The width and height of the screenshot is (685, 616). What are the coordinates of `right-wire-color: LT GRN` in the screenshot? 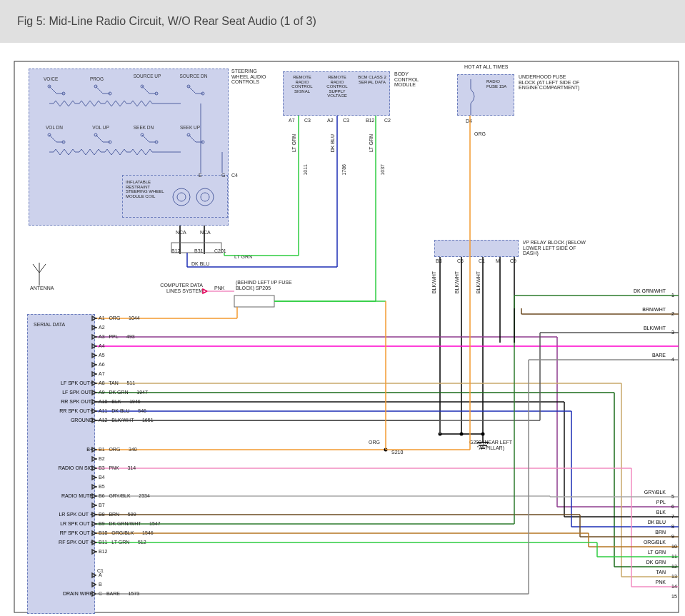 It's located at (647, 552).